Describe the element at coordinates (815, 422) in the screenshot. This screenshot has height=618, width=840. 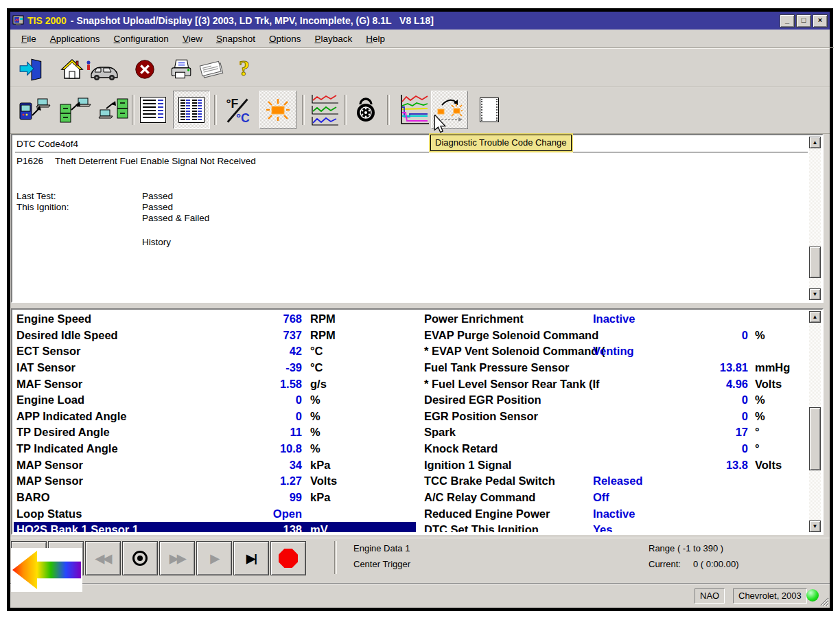
I see `data-scrollbar: ▲ ▼` at that location.